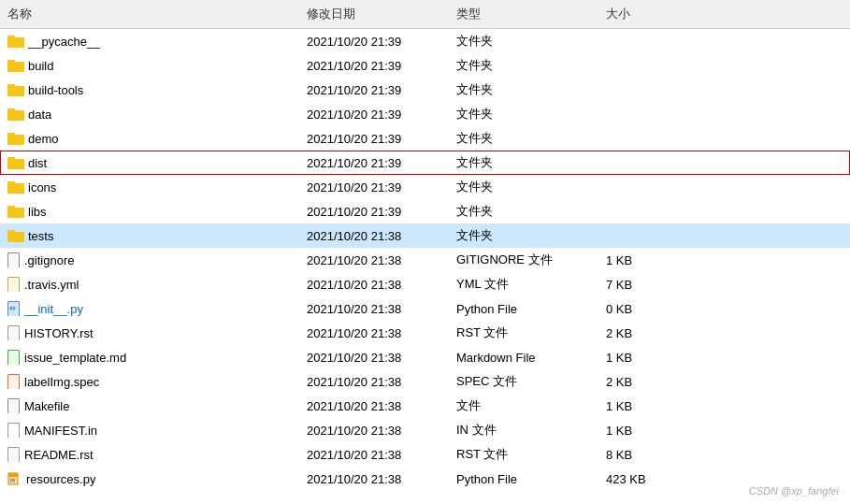  I want to click on col-date: 修改日期, so click(374, 14).